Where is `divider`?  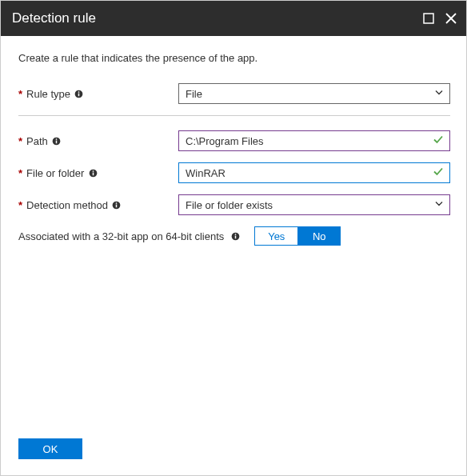 divider is located at coordinates (234, 115).